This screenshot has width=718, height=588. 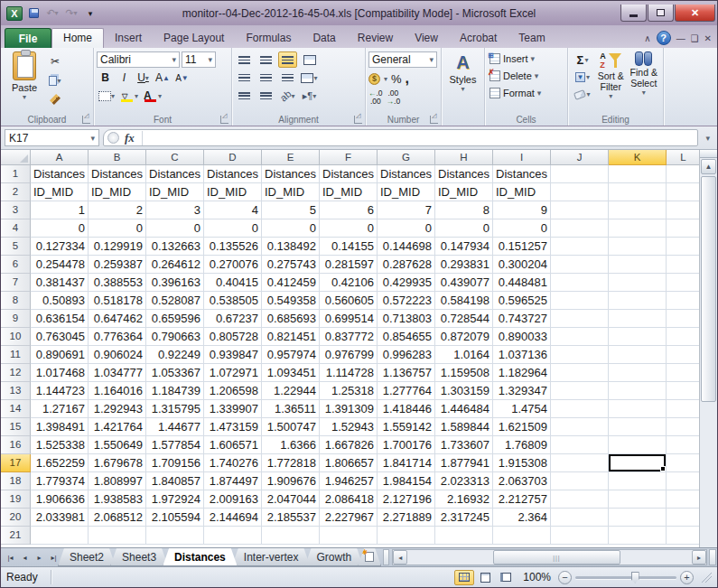 I want to click on cell-L19, so click(x=683, y=499).